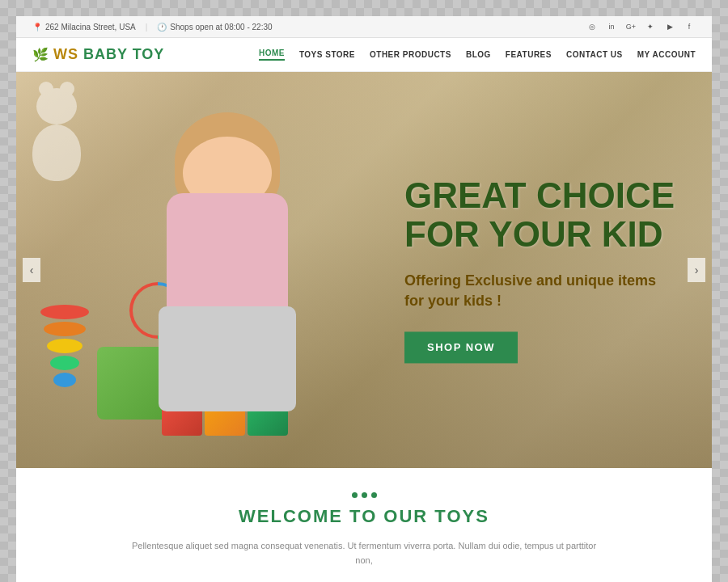 The width and height of the screenshot is (728, 582). I want to click on location-icon: 📍, so click(37, 27).